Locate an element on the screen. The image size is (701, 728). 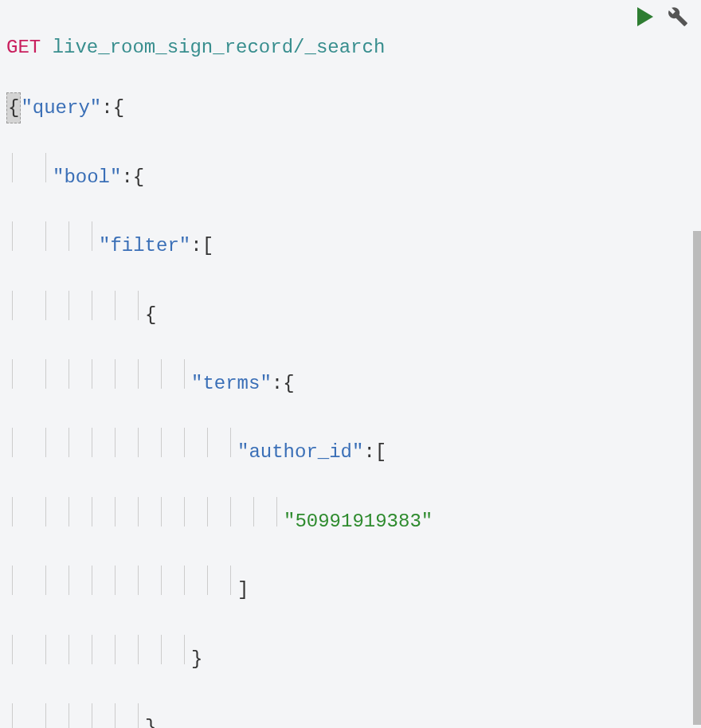
code-line: {"query":{ is located at coordinates (350, 108).